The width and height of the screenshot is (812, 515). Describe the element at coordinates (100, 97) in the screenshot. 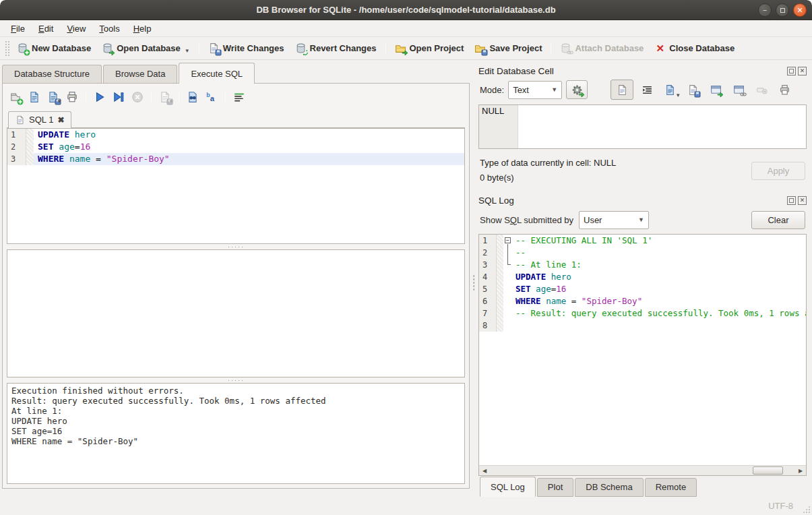

I see `execute-all-button` at that location.